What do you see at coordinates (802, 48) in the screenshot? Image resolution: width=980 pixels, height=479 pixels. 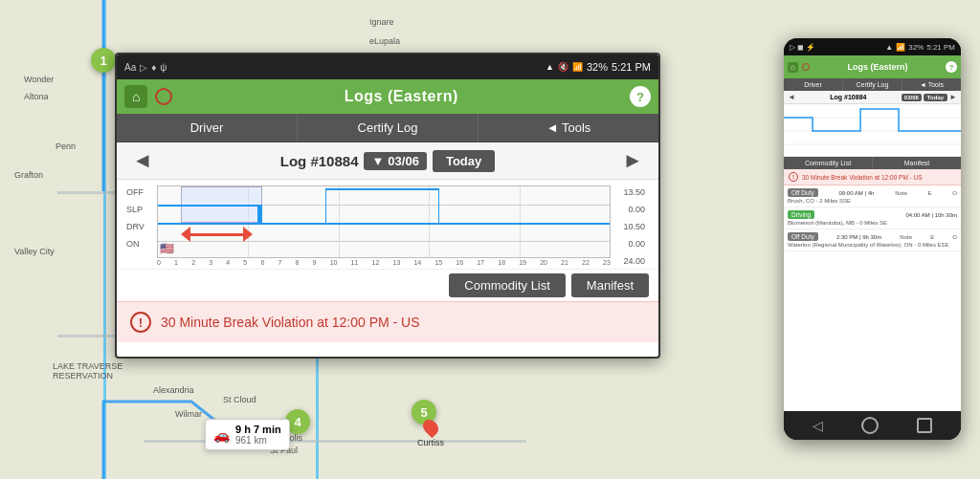 I see `phone-status-left: ▷ ◼ ⚡` at bounding box center [802, 48].